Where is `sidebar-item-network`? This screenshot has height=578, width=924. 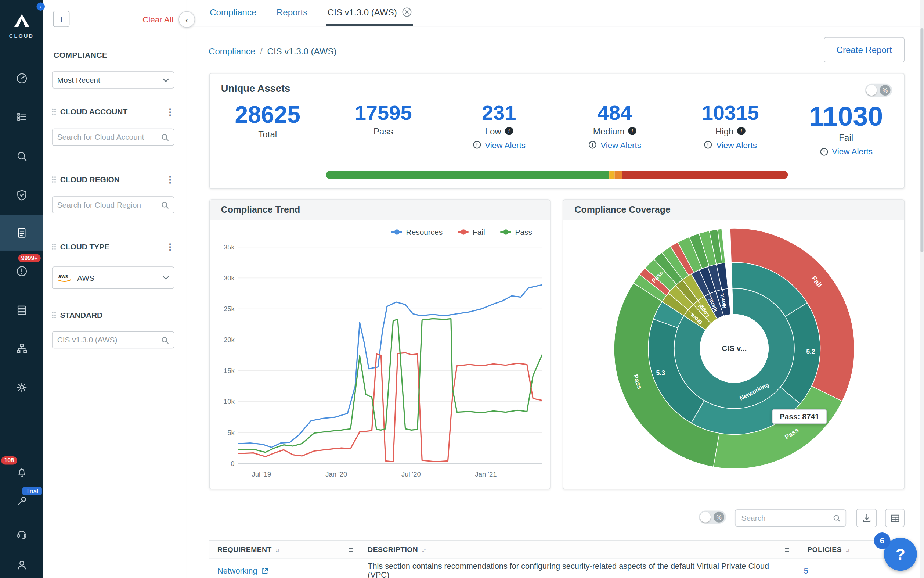 sidebar-item-network is located at coordinates (21, 348).